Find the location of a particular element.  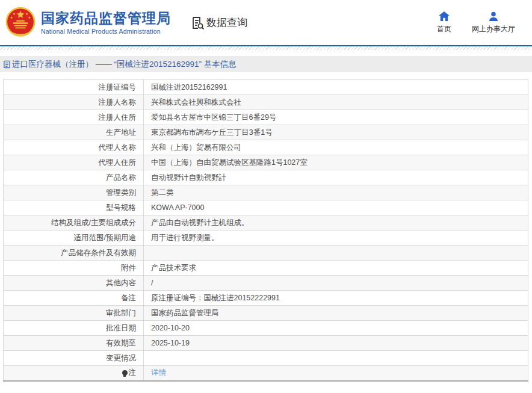

row-value: 中国（上海）自由贸易试验区基隆路1号1027室 is located at coordinates (336, 162).